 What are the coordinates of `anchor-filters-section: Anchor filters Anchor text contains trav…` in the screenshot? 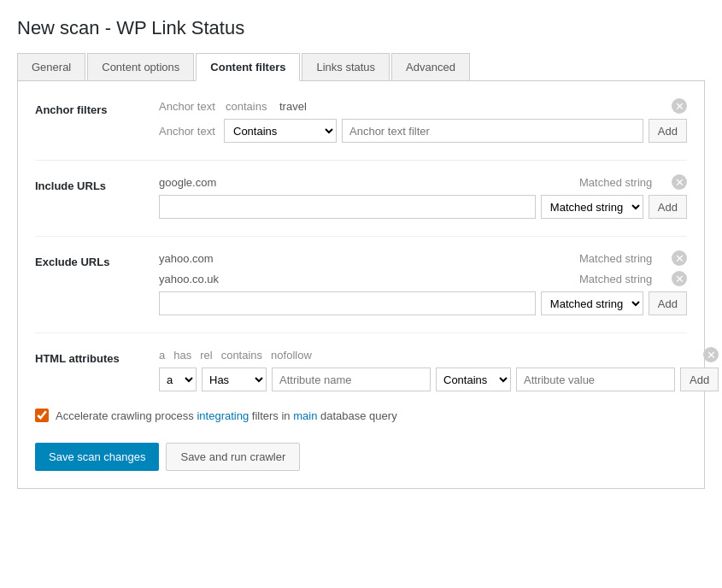 It's located at (361, 121).